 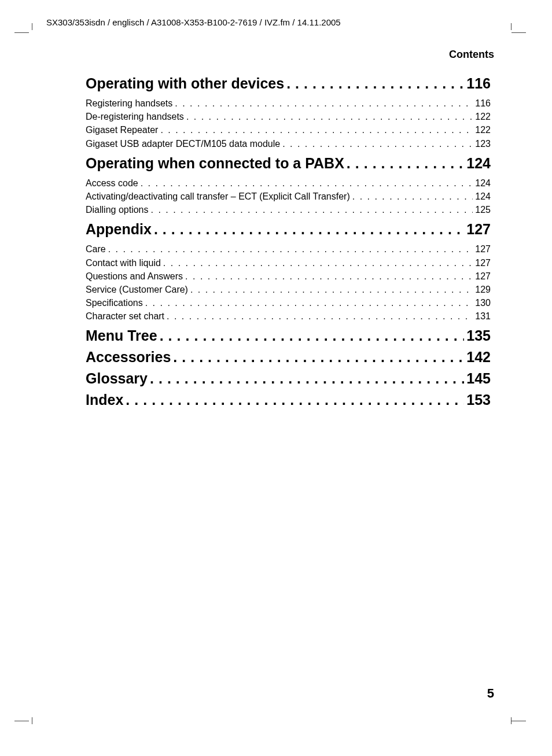 What do you see at coordinates (117, 378) in the screenshot?
I see `toc-section-title: Glossary` at bounding box center [117, 378].